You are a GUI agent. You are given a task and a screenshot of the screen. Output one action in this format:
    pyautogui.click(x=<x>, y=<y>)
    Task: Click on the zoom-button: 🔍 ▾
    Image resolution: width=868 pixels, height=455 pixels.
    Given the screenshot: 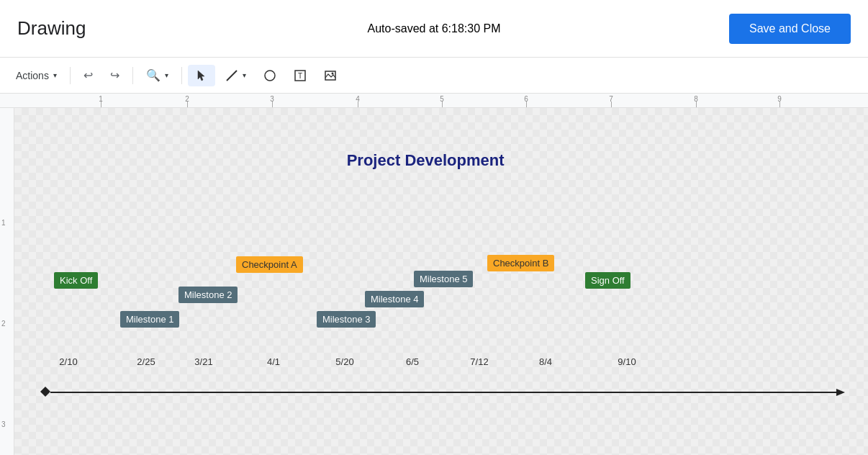 What is the action you would take?
    pyautogui.click(x=157, y=75)
    